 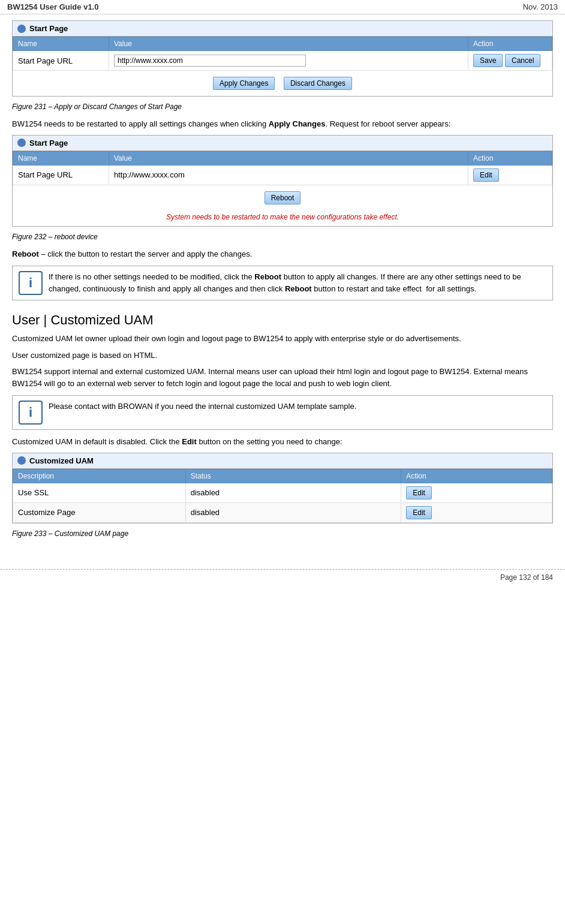 I want to click on widget-title-label-1: Start Page, so click(x=49, y=29).